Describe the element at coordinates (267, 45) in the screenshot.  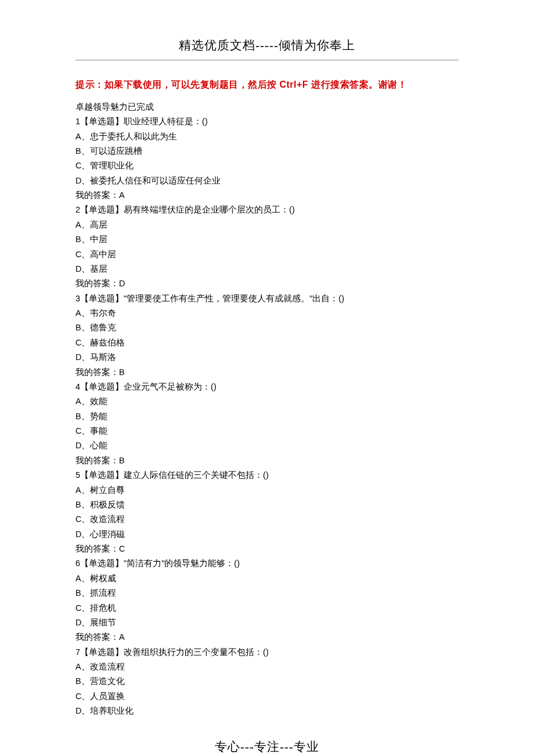
I see `page-header: 精选优质文档-----倾情为你奉上` at that location.